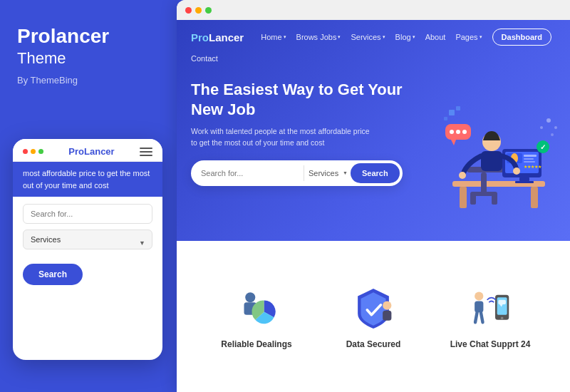  Describe the element at coordinates (227, 37) in the screenshot. I see `nav-logo-lancer: Lancer` at that location.